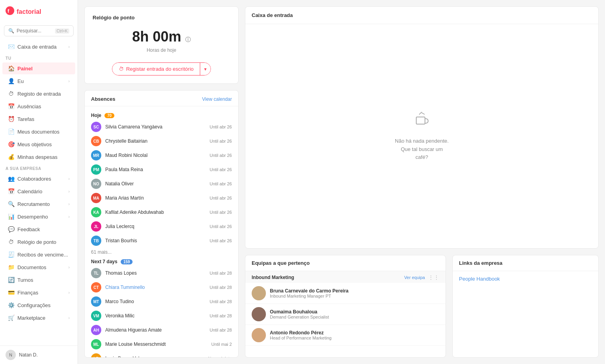 The width and height of the screenshot is (605, 364). Describe the element at coordinates (96, 287) in the screenshot. I see `avatar: CT` at that location.